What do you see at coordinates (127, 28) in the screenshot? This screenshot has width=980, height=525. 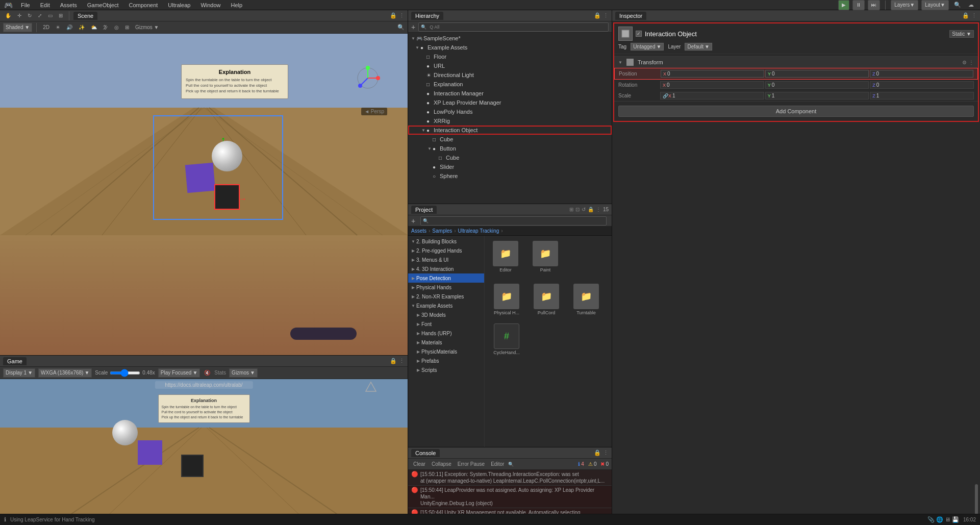 I see `grid-btn: ⊞` at bounding box center [127, 28].